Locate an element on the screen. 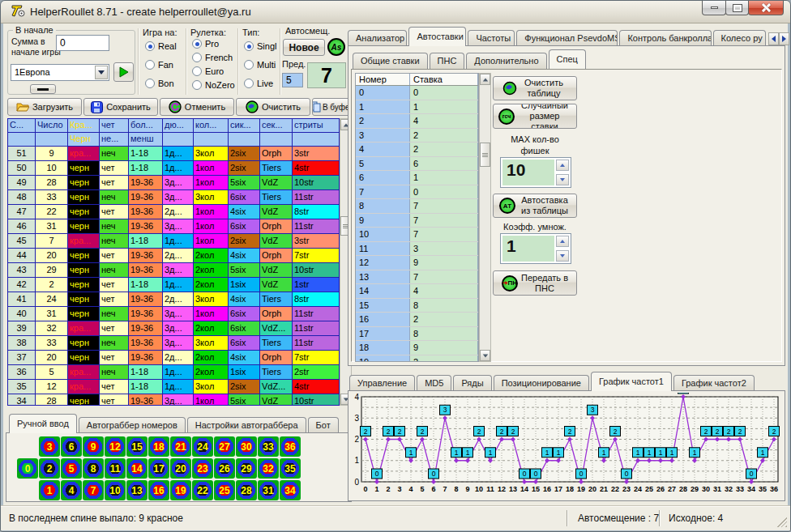 The image size is (791, 532). multiplier-value: 1 is located at coordinates (528, 249).